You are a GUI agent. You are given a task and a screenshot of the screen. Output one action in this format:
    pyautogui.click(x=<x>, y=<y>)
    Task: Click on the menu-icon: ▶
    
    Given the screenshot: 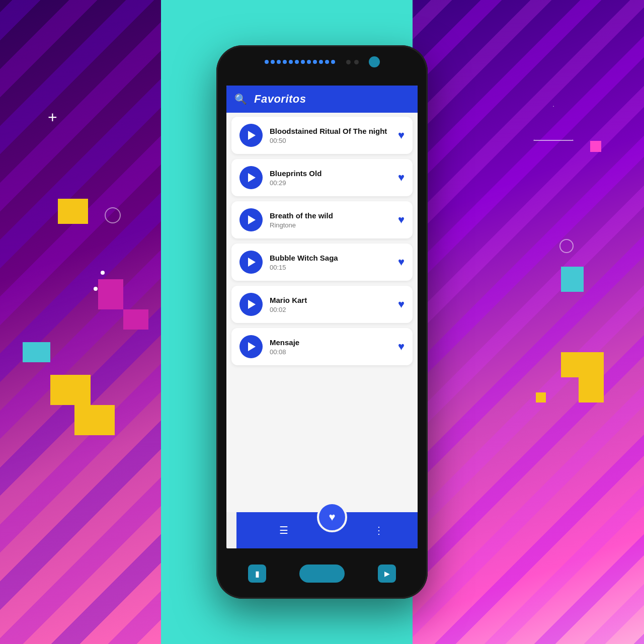 What is the action you would take?
    pyautogui.click(x=387, y=574)
    